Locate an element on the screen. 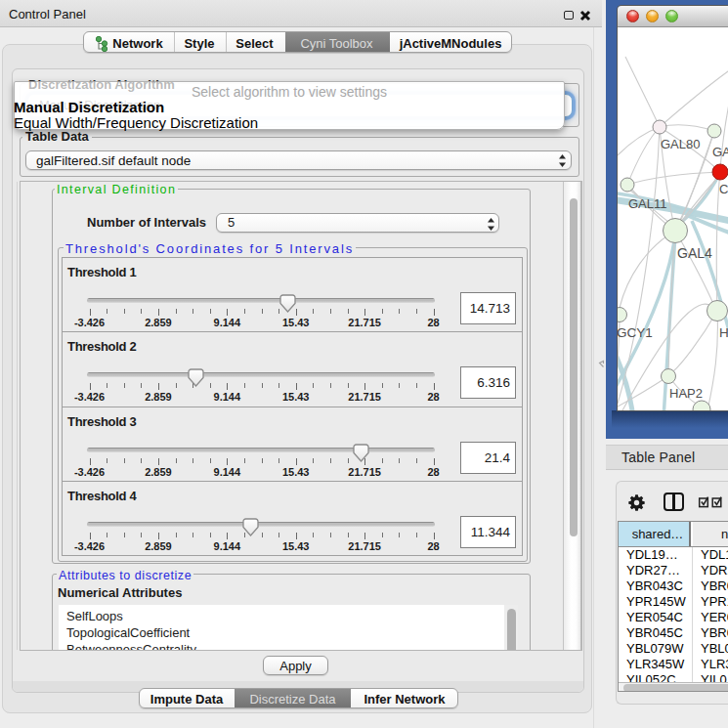 The height and width of the screenshot is (728, 728). svg-text: C is located at coordinates (723, 190).